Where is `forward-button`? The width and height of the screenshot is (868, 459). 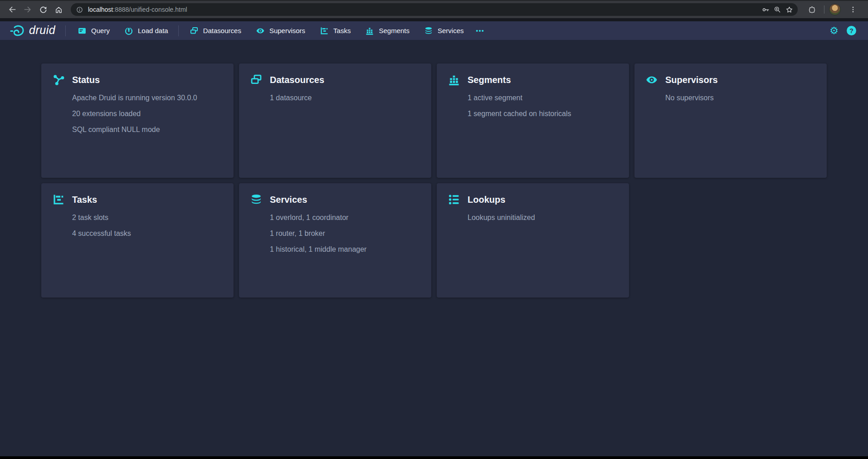 forward-button is located at coordinates (28, 10).